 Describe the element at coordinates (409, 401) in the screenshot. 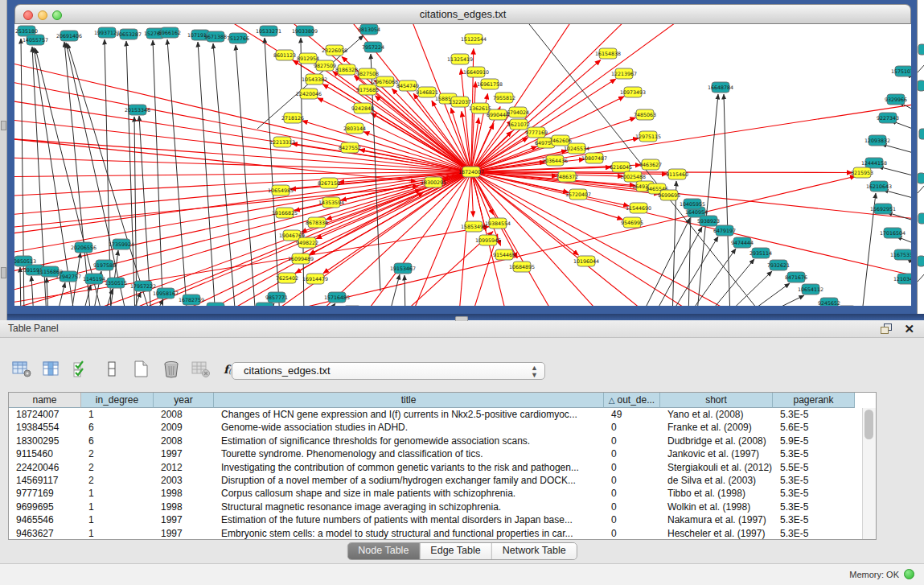

I see `column-header-title: title` at that location.